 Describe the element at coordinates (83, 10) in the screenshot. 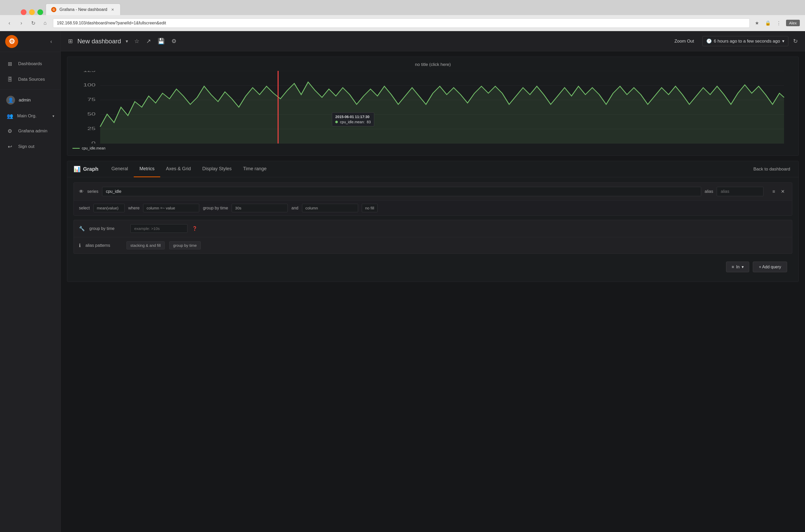

I see `browser-tab: G Grafana - New dashboard ✕` at that location.